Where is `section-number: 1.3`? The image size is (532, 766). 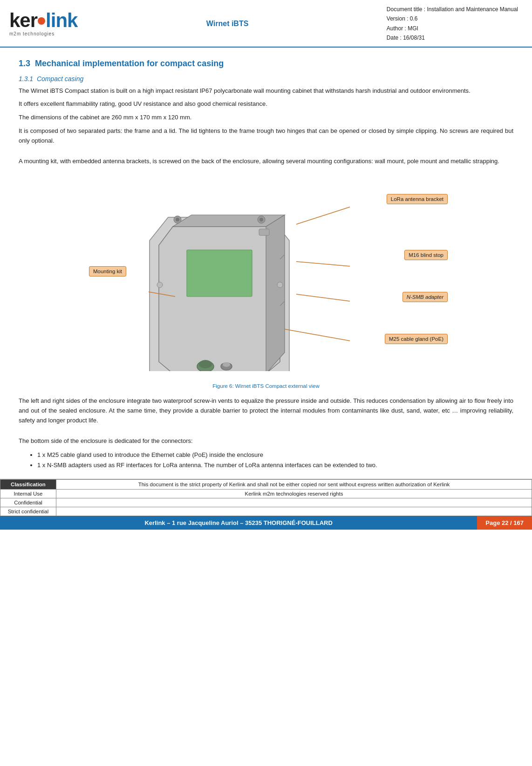
section-number: 1.3 is located at coordinates (24, 63).